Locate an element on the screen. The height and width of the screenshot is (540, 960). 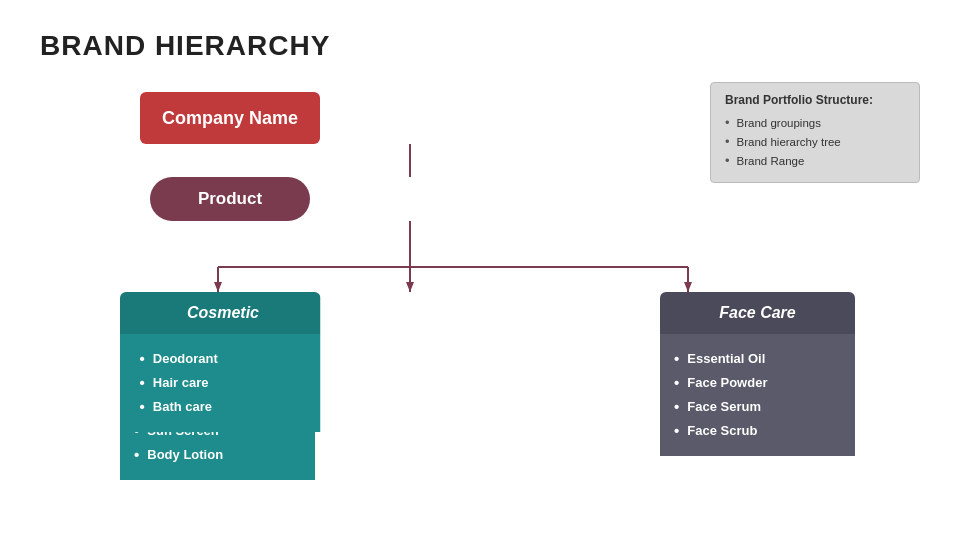
list-item: Bath care is located at coordinates (222, 406).